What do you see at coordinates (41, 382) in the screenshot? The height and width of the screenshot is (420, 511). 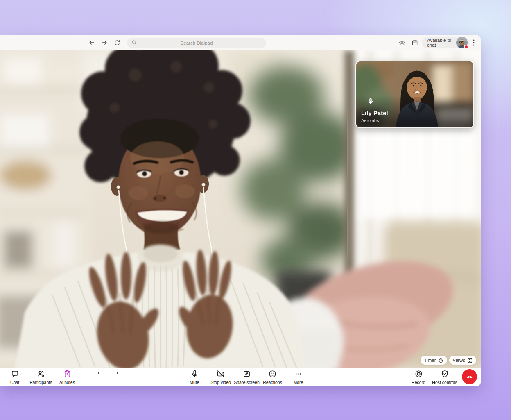 I see `participants-label: Participants` at bounding box center [41, 382].